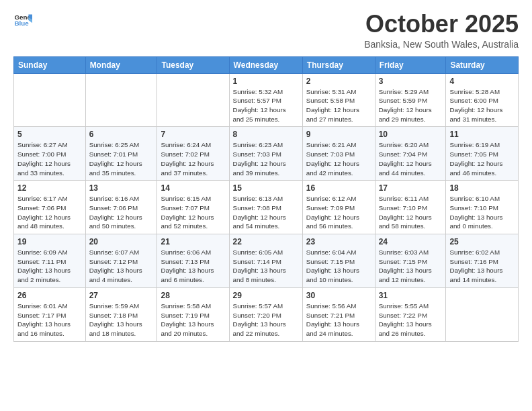 The height and width of the screenshot is (411, 532). I want to click on day-cell-w5d1: 26Sunrise: 6:01 AMSunset: 7:17 PMDayligh…, so click(50, 314).